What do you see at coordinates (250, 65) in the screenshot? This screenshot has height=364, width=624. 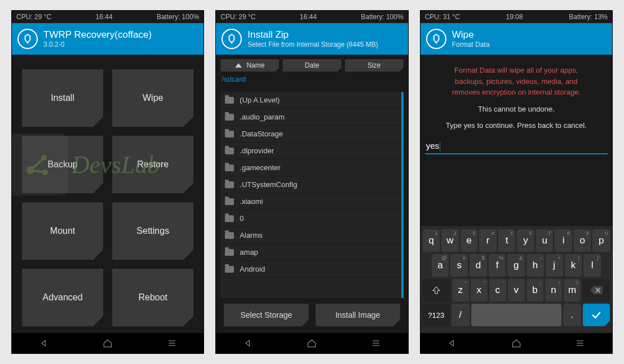 I see `sort-name-button: Name` at bounding box center [250, 65].